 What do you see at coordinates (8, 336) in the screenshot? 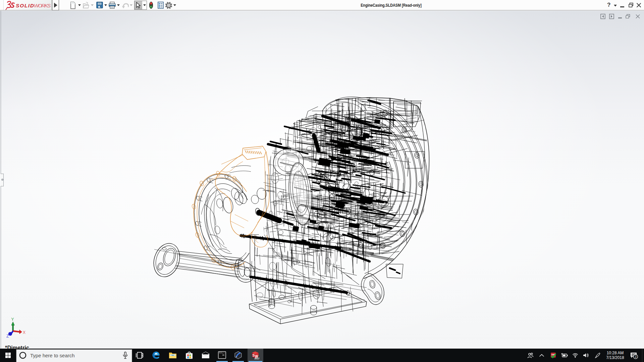
I see `svg-text: Z` at bounding box center [8, 336].